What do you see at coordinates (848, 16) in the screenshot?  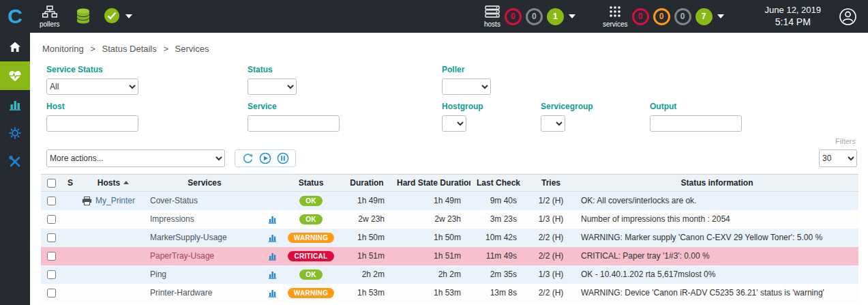 I see `user-menu` at bounding box center [848, 16].